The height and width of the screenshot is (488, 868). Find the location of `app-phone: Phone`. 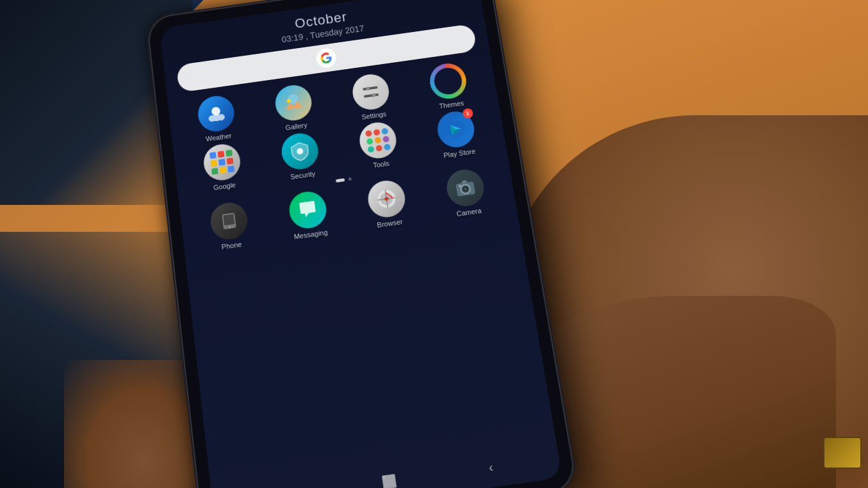

app-phone: Phone is located at coordinates (229, 227).